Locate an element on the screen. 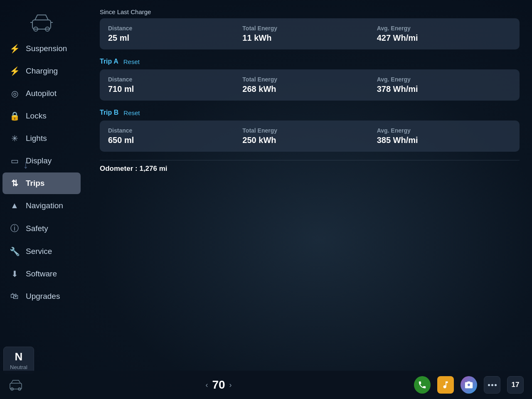  sidebar: ⚡ Suspension ⚡ Charging ◎ Autopilot 🔒 Lo… is located at coordinates (42, 187).